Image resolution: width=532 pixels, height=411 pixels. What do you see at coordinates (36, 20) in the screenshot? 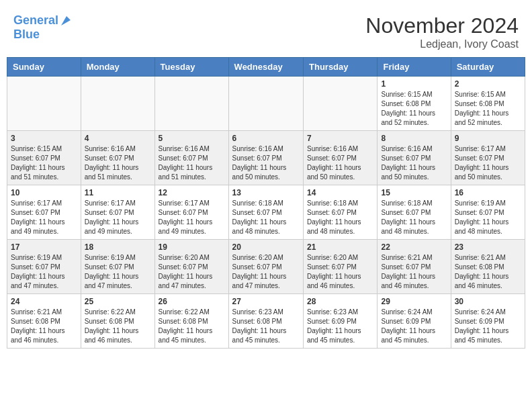
I see `logo-text: General` at bounding box center [36, 20].